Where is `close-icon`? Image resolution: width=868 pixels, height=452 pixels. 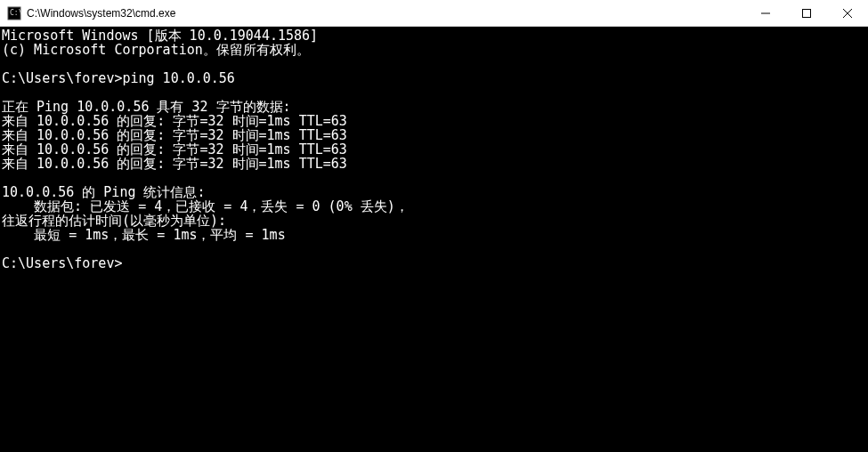 close-icon is located at coordinates (848, 13).